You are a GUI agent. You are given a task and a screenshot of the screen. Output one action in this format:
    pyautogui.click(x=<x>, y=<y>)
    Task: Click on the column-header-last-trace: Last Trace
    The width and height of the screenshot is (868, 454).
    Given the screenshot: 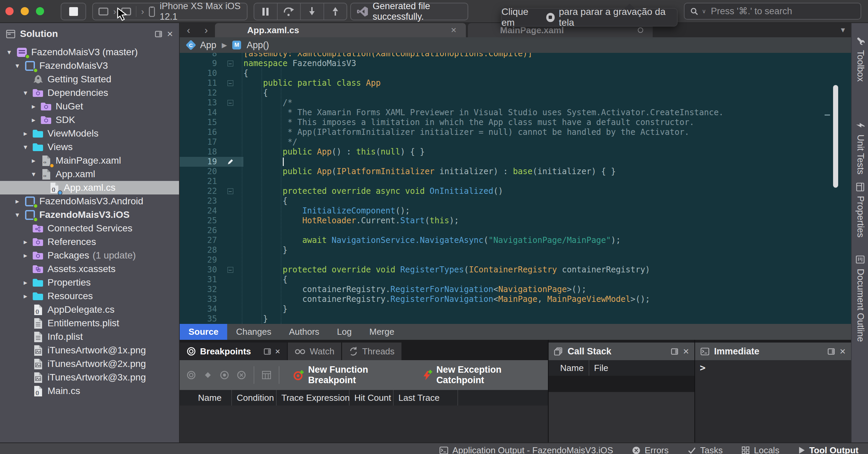 What is the action you would take?
    pyautogui.click(x=426, y=398)
    